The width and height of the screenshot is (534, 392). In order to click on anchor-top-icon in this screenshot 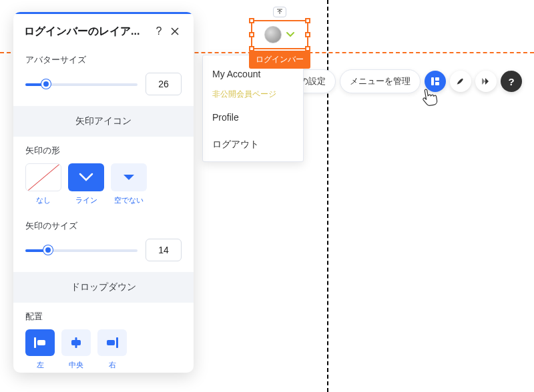, I will do `click(280, 12)`.